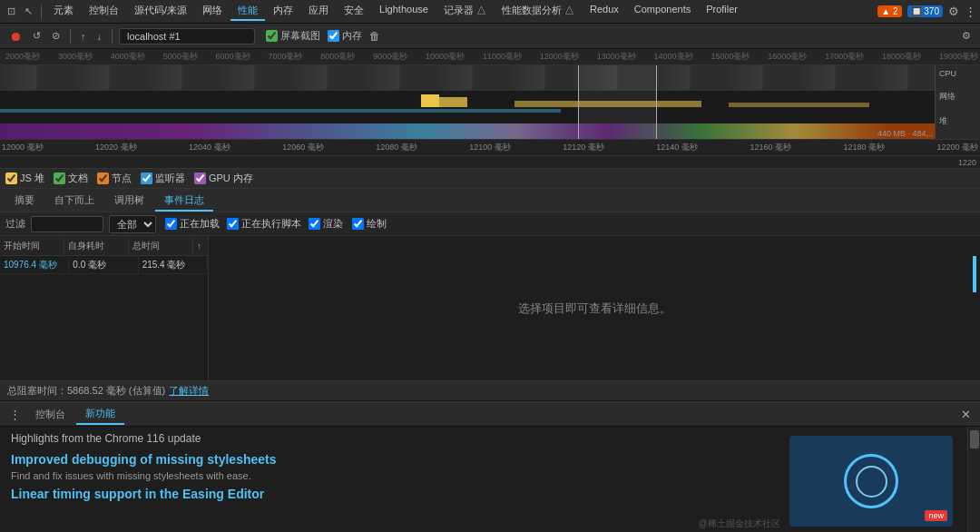 This screenshot has height=532, width=980. Describe the element at coordinates (369, 223) in the screenshot. I see `painting-checkbox-item: 绘制` at that location.